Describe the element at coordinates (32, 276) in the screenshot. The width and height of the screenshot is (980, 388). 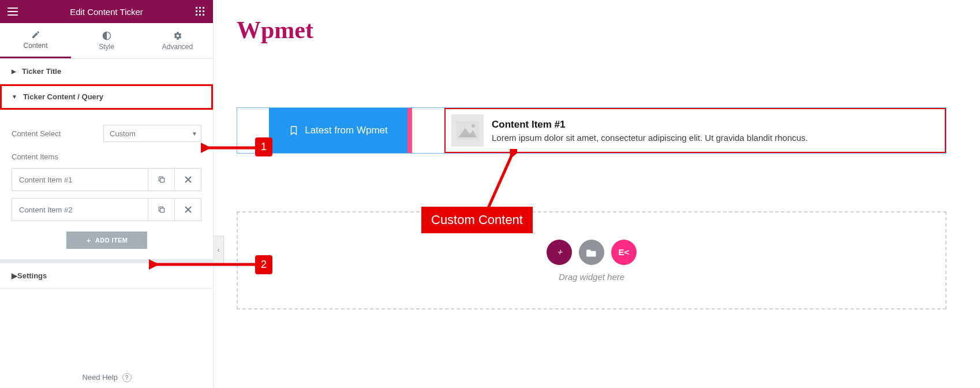
I see `section-label: Settings` at that location.